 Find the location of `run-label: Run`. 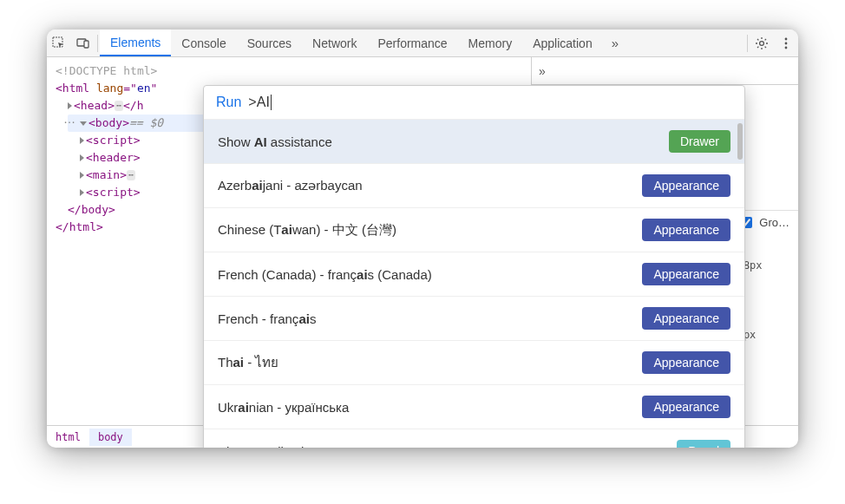

run-label: Run is located at coordinates (229, 102).